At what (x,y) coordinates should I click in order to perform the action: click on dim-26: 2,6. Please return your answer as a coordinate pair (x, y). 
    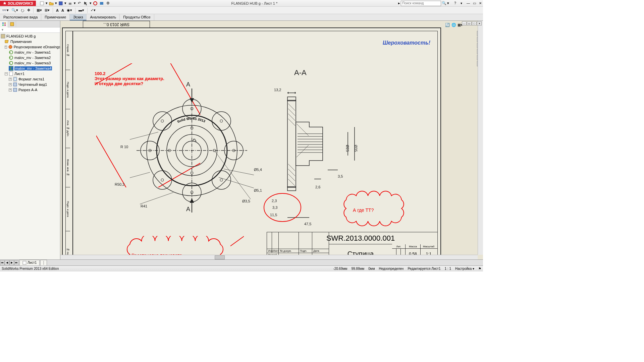
    Looking at the image, I should click on (318, 187).